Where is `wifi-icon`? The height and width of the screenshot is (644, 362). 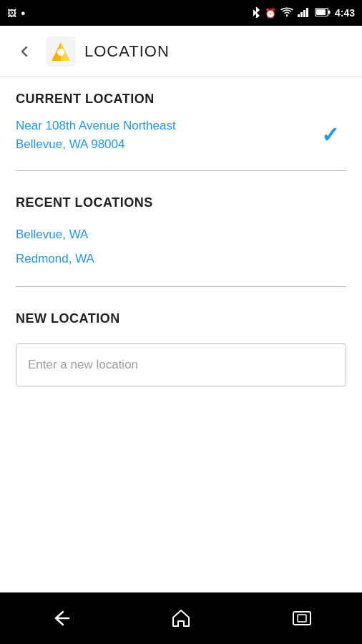
wifi-icon is located at coordinates (287, 13).